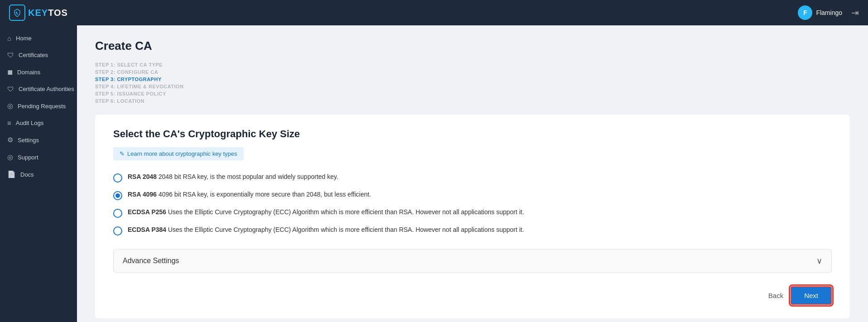  What do you see at coordinates (473, 79) in the screenshot?
I see `step-3: STEP 3: CRYPTOGRAPHY` at bounding box center [473, 79].